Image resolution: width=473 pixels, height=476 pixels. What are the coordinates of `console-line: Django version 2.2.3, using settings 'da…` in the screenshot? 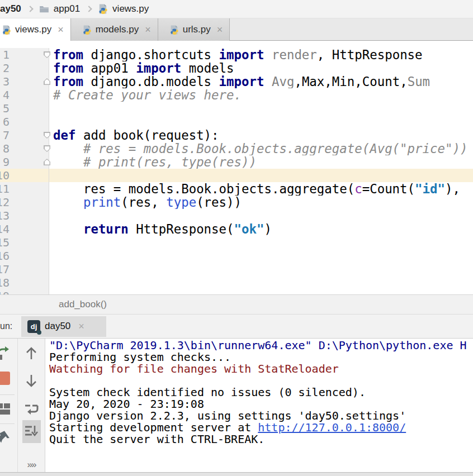 It's located at (261, 416).